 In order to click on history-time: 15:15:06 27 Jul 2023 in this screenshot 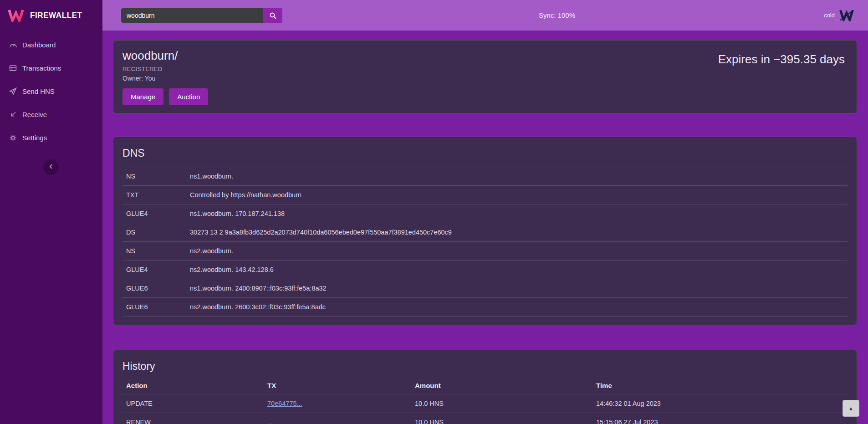, I will do `click(720, 419)`.